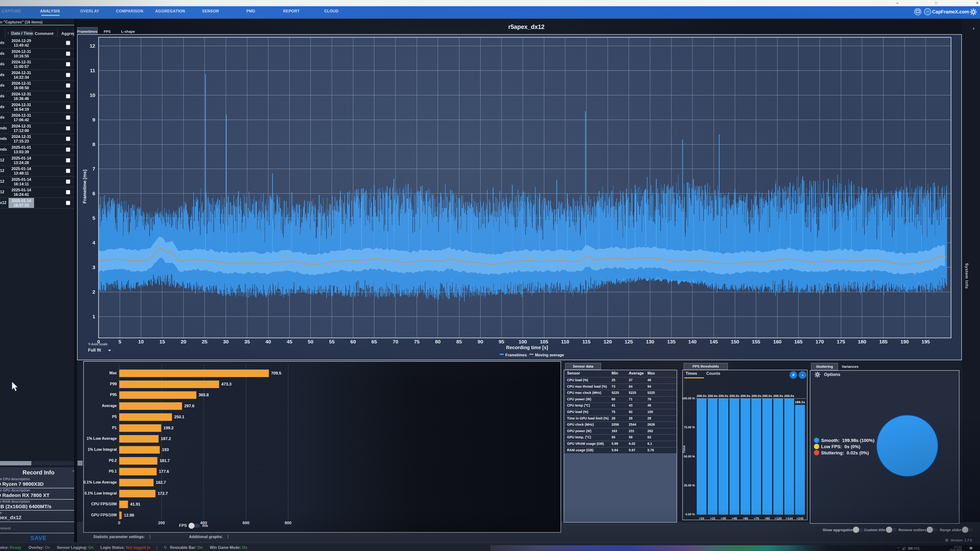 The width and height of the screenshot is (980, 551). Describe the element at coordinates (926, 341) in the screenshot. I see `svg-text: 195` at that location.